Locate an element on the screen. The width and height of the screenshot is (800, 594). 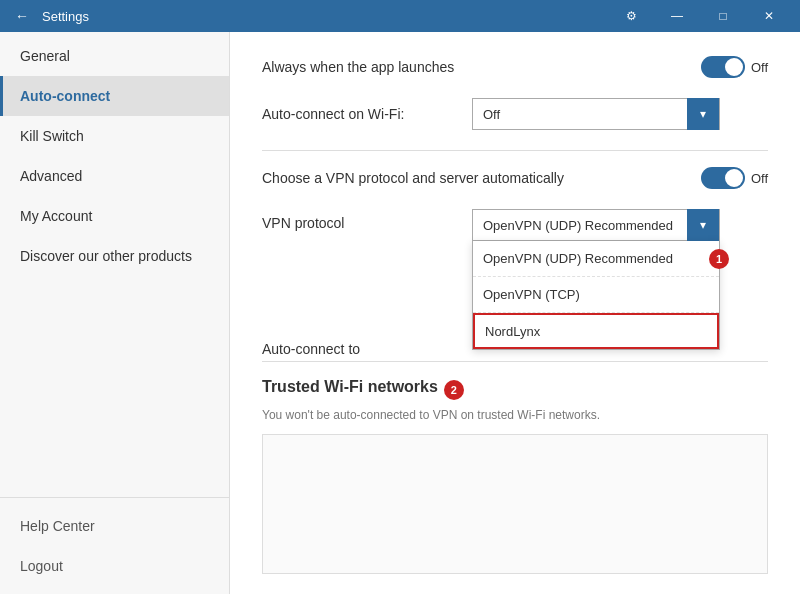
back-button: ← is located at coordinates (22, 16).